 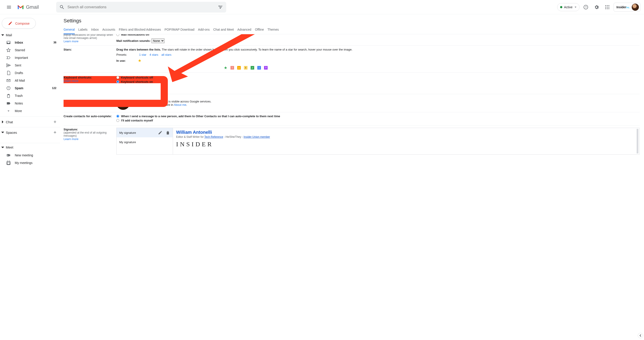 I want to click on settings-tabs: GeneralLabelsInboxAccountsFilters and Bl…, so click(x=352, y=30).